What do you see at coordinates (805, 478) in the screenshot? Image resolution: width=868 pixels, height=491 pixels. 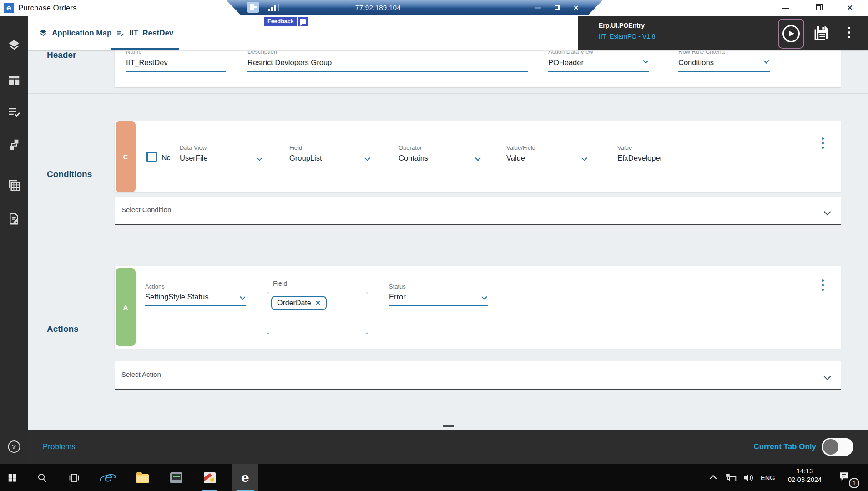 I see `clock: 14:13 02-03-2024` at bounding box center [805, 478].